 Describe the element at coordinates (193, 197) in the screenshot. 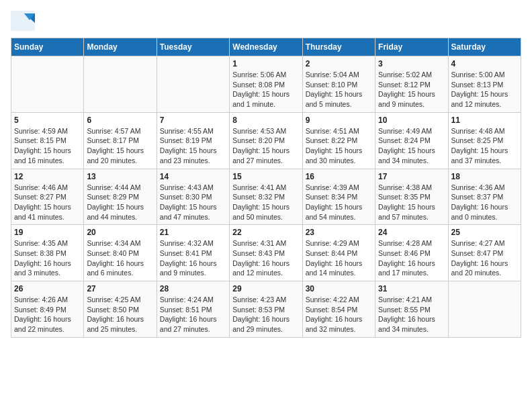

I see `calendar-cell: 14Sunrise: 4:43 AM Sunset: 8:30 PM Dayli…` at that location.